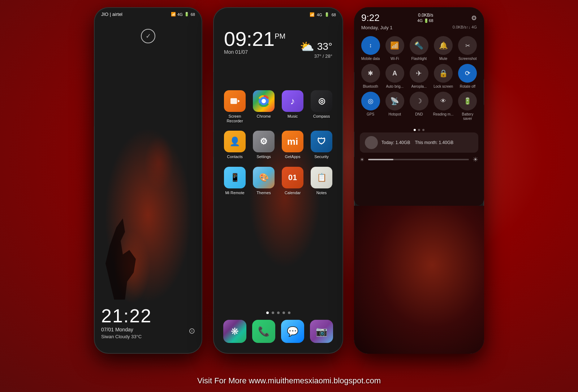  Describe the element at coordinates (264, 193) in the screenshot. I see `app-label: Themes` at that location.